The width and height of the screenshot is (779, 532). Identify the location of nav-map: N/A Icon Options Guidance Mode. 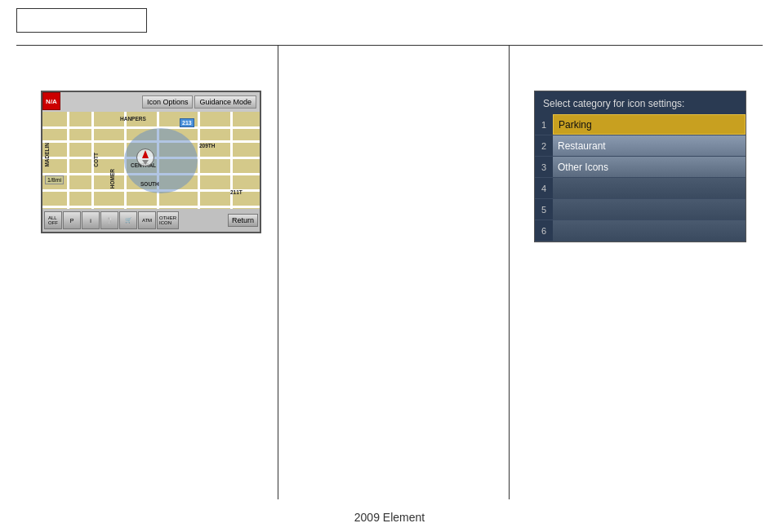
(151, 162).